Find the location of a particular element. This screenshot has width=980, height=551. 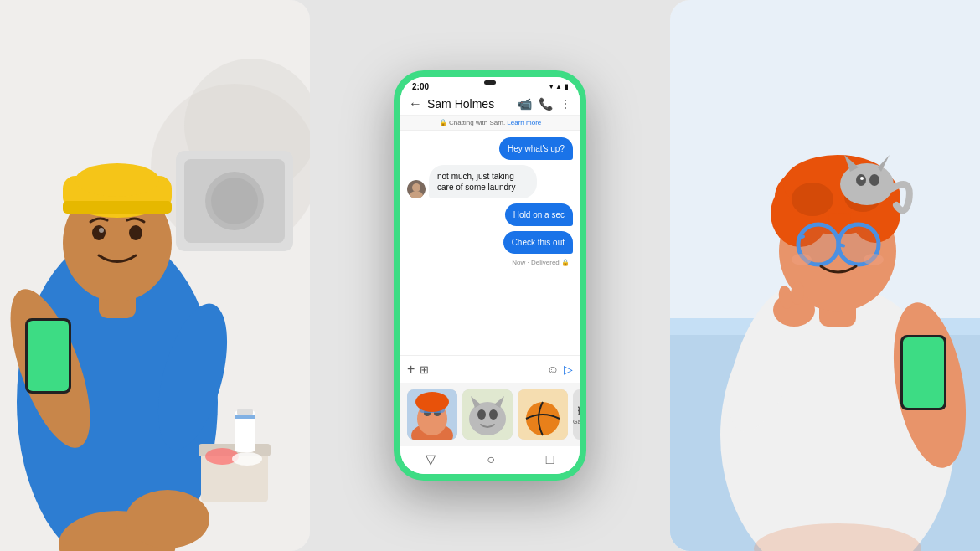

message-bubble-sent: Hey what's up? is located at coordinates (536, 149).